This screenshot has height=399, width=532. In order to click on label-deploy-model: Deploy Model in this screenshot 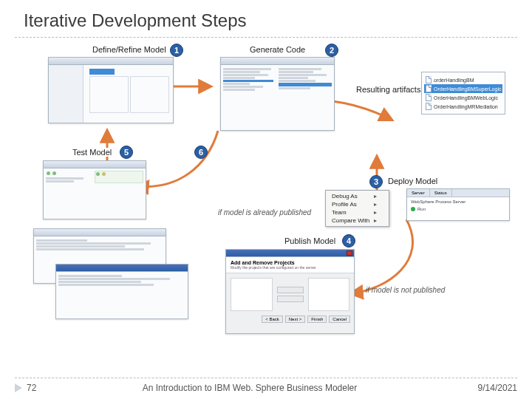, I will do `click(412, 181)`.